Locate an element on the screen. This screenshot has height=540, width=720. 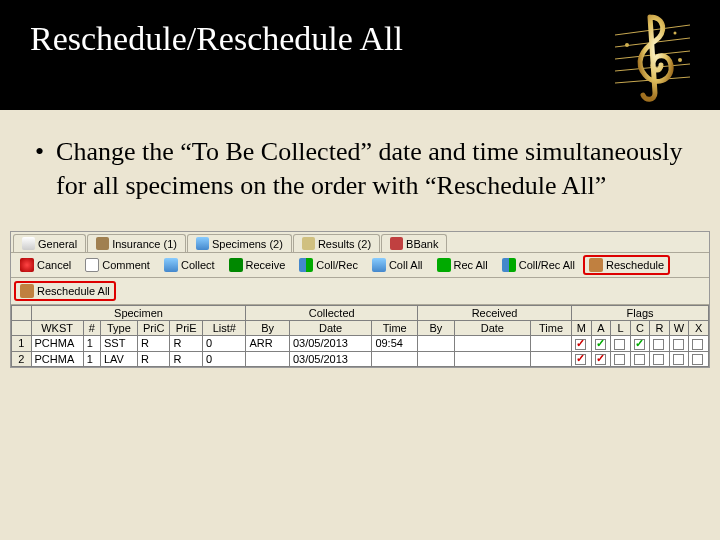
cell: SST is located at coordinates (118, 344).